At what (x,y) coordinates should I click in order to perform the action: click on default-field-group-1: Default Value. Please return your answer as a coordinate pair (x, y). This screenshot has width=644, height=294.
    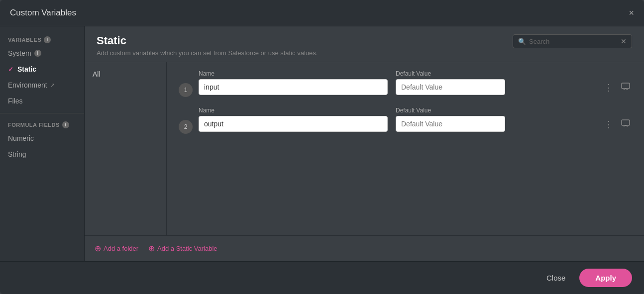
    Looking at the image, I should click on (450, 83).